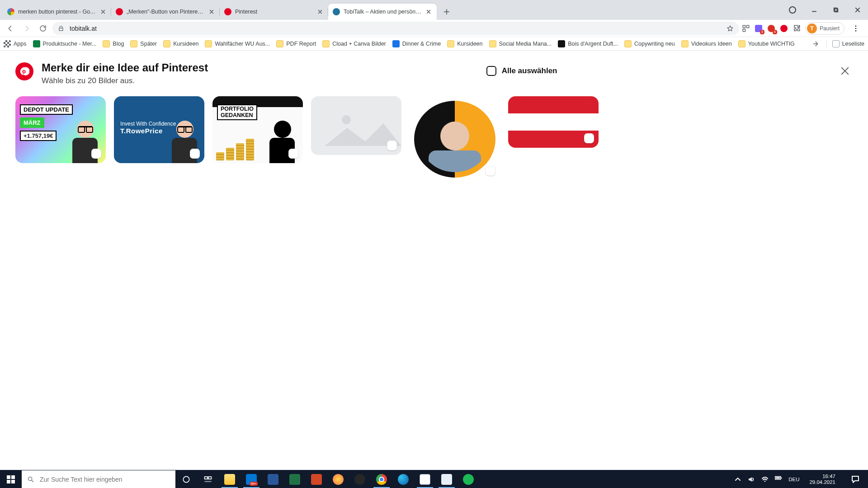 This screenshot has width=868, height=488. What do you see at coordinates (230, 479) in the screenshot?
I see `taskbar-explorer` at bounding box center [230, 479].